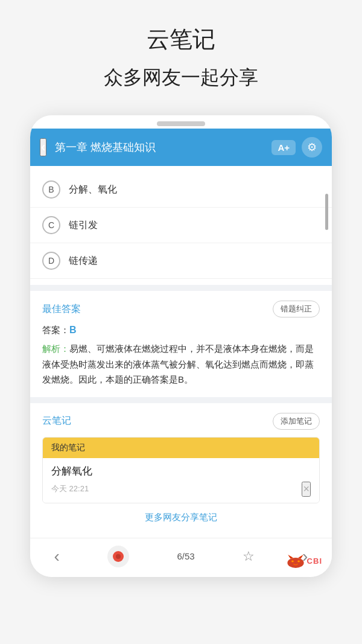 The width and height of the screenshot is (362, 644). What do you see at coordinates (43, 147) in the screenshot?
I see `back-button: ‹` at bounding box center [43, 147].